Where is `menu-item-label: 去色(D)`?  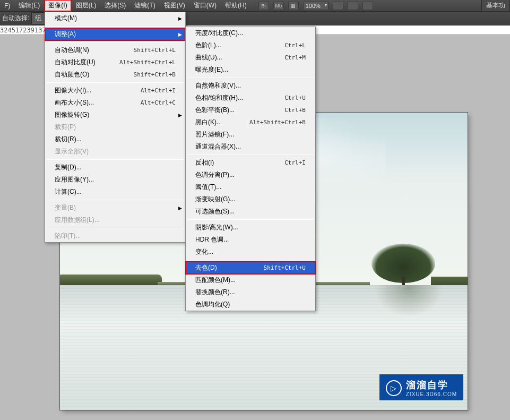 menu-item-label: 去色(D) is located at coordinates (224, 268).